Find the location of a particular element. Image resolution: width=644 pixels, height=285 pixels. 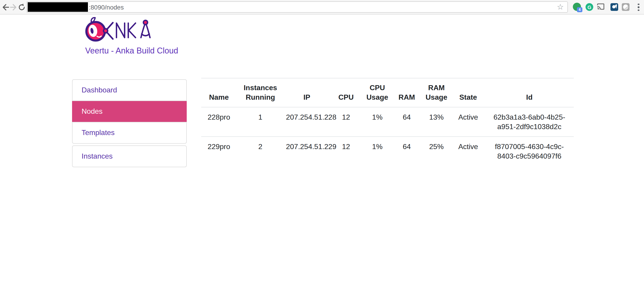

gray-extension-button is located at coordinates (626, 7).